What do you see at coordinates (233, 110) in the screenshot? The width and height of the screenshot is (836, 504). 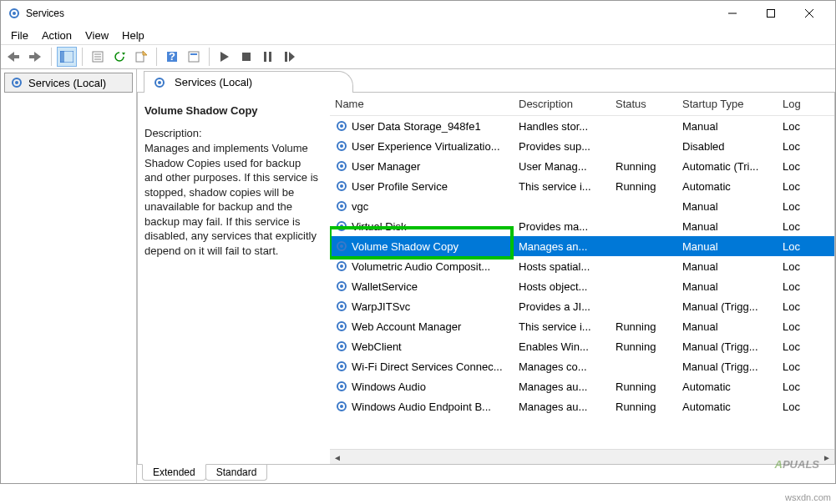 I see `selected-service-title: Volume Shadow Copy` at bounding box center [233, 110].